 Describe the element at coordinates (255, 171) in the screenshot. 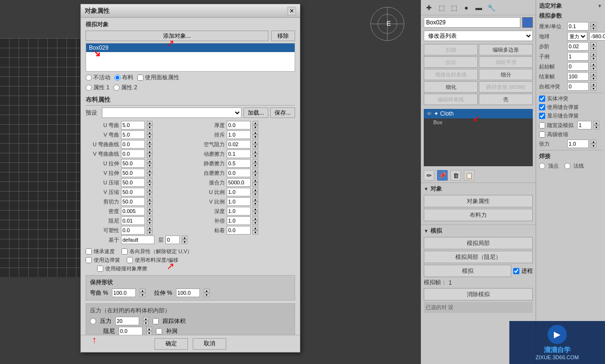

I see `self-friction-up: ▲` at that location.